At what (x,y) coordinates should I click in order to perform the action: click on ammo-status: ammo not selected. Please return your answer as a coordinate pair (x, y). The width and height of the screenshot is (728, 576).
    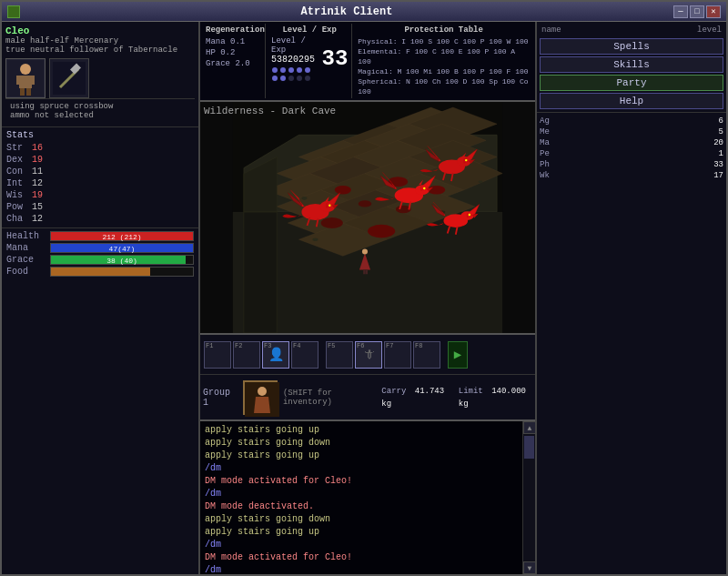
    Looking at the image, I should click on (100, 116).